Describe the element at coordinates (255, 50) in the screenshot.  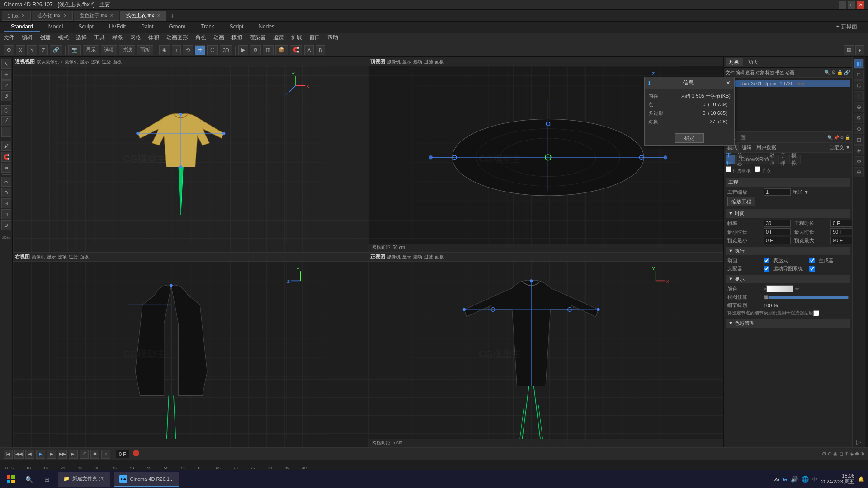
I see `render-settings: ⚙` at that location.